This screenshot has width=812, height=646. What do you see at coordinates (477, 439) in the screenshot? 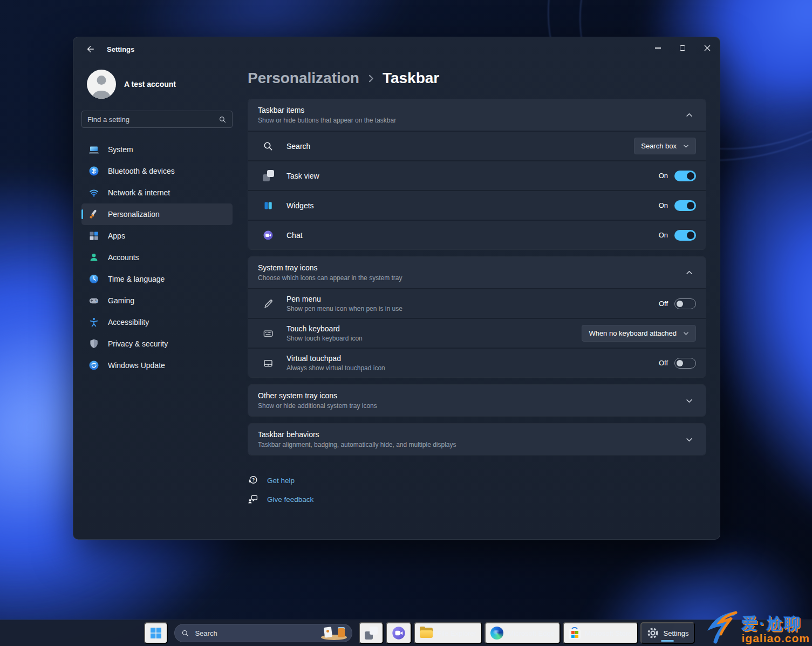
I see `behaviors-expander: Taskbar behaviors Taskbar alignment, bad…` at bounding box center [477, 439].